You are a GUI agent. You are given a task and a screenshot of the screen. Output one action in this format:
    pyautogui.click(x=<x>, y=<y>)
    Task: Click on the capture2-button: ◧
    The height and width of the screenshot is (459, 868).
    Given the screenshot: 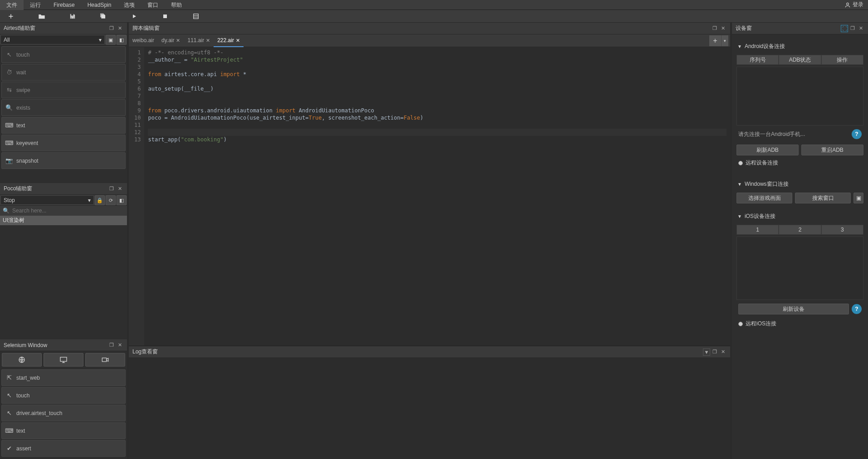 What is the action you would take?
    pyautogui.click(x=122, y=40)
    